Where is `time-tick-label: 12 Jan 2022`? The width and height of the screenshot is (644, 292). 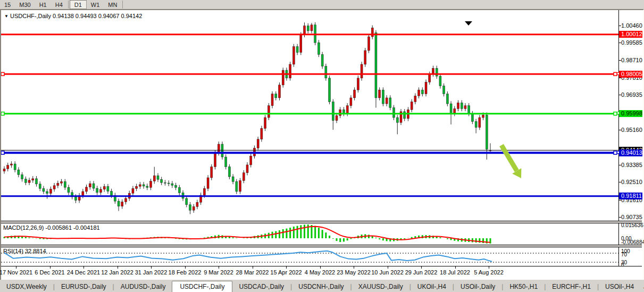
time-tick-label: 12 Jan 2022 is located at coordinates (117, 272).